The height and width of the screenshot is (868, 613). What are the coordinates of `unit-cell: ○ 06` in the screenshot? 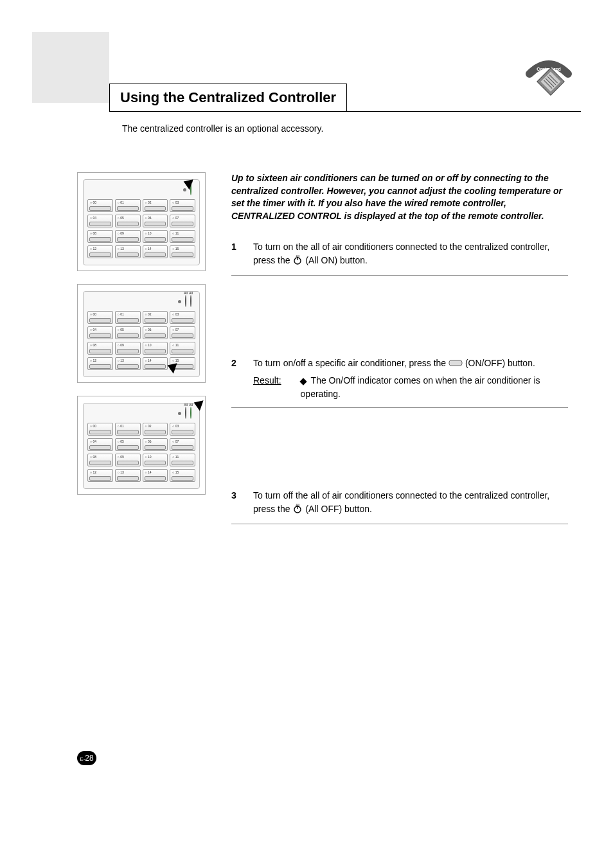 It's located at (155, 221).